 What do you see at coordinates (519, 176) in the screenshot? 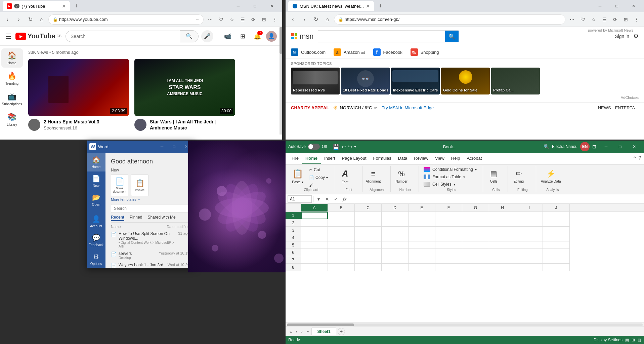
I see `editing-button: ✏ Editing` at bounding box center [519, 176].